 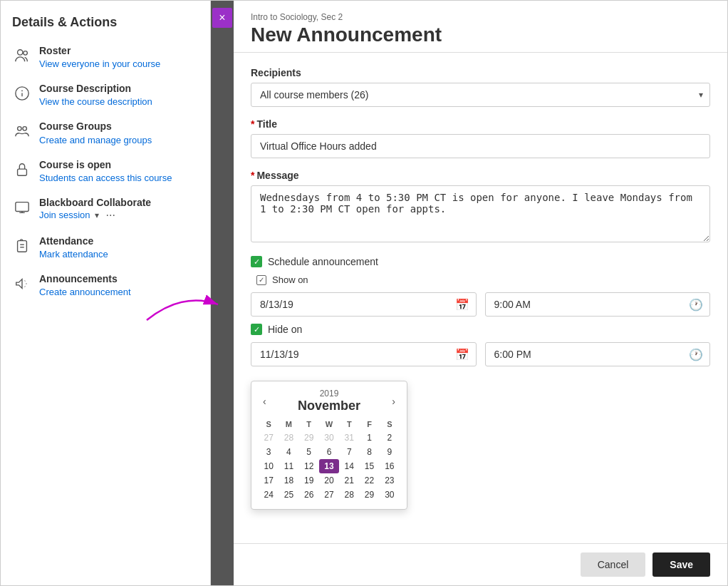 I want to click on cal-header-tue: T, so click(x=309, y=424).